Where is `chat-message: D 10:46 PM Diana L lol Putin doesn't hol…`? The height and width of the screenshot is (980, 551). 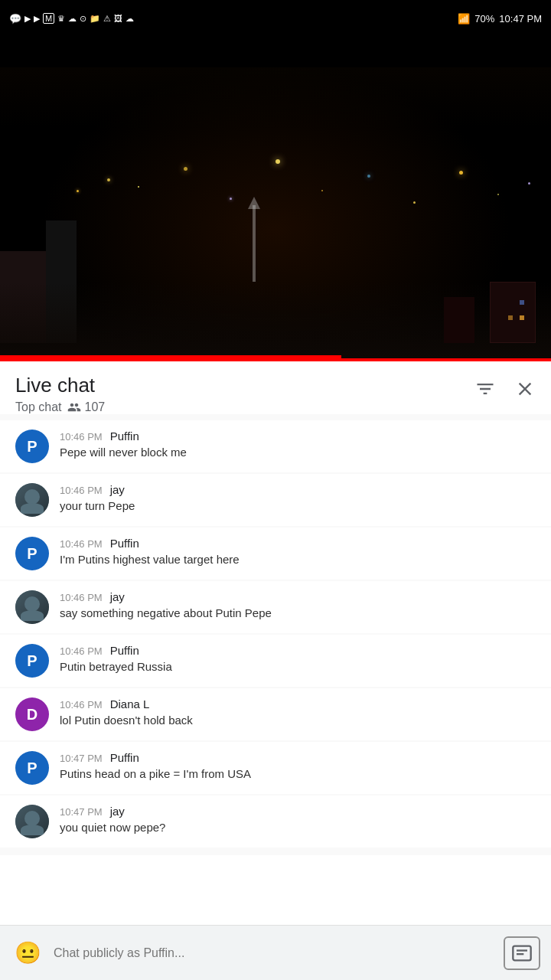 chat-message: D 10:46 PM Diana L lol Putin doesn't hol… is located at coordinates (276, 714).